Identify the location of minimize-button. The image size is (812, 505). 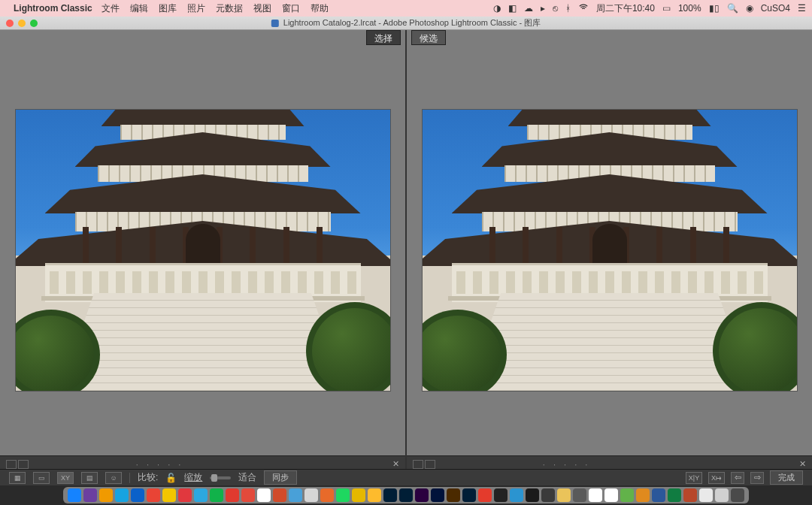
(22, 23).